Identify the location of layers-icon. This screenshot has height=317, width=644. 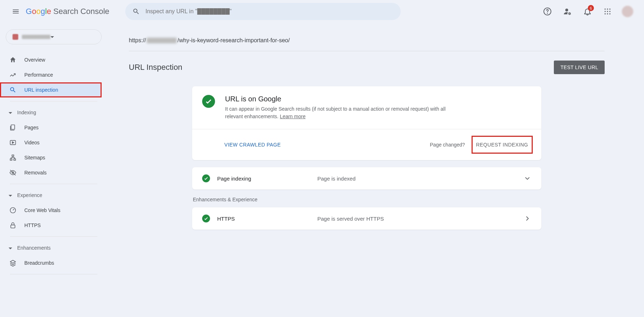
(13, 263).